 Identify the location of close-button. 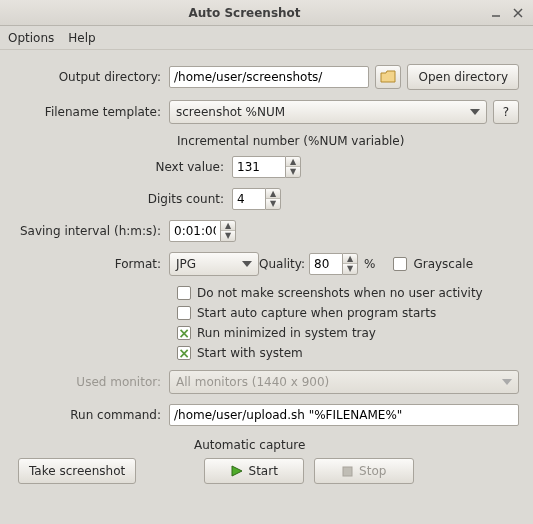
(518, 13).